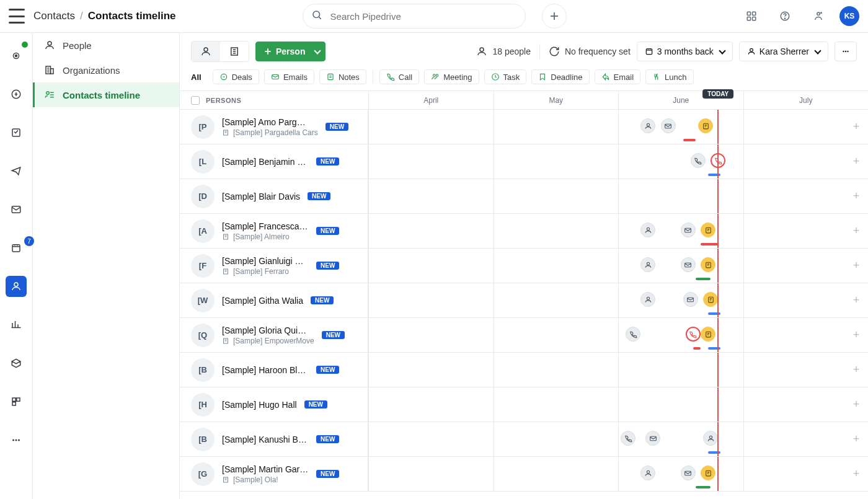 The width and height of the screenshot is (868, 499). Describe the element at coordinates (506, 77) in the screenshot. I see `filter-task: Task` at that location.